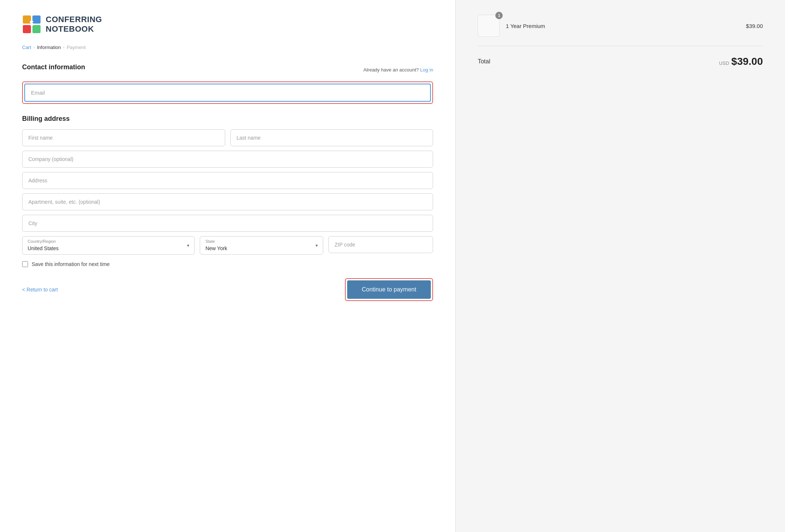  What do you see at coordinates (381, 245) in the screenshot?
I see `zip-field` at bounding box center [381, 245].